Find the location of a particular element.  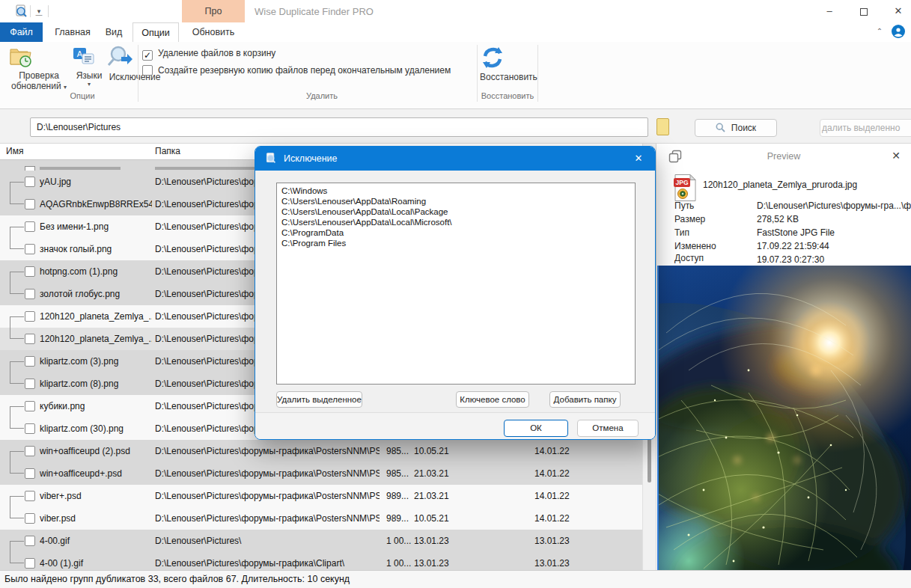

backup-checkbox-row: Создайте резервную копию файлов перед ок… is located at coordinates (296, 70).